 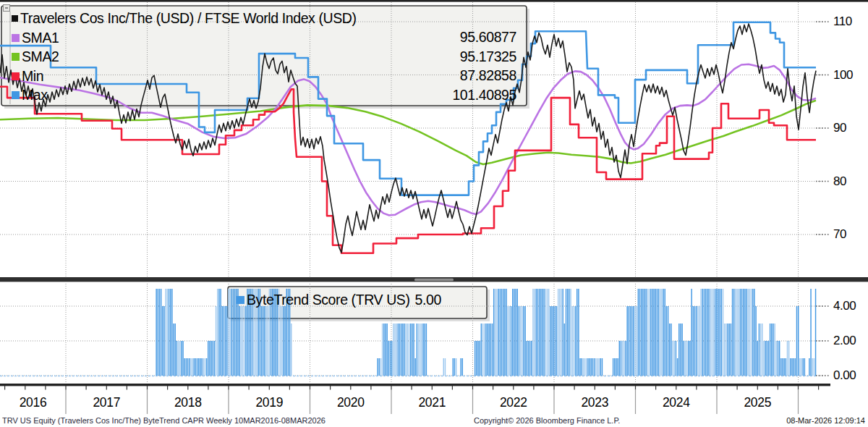 I want to click on legend-label: SMA2, so click(x=41, y=56).